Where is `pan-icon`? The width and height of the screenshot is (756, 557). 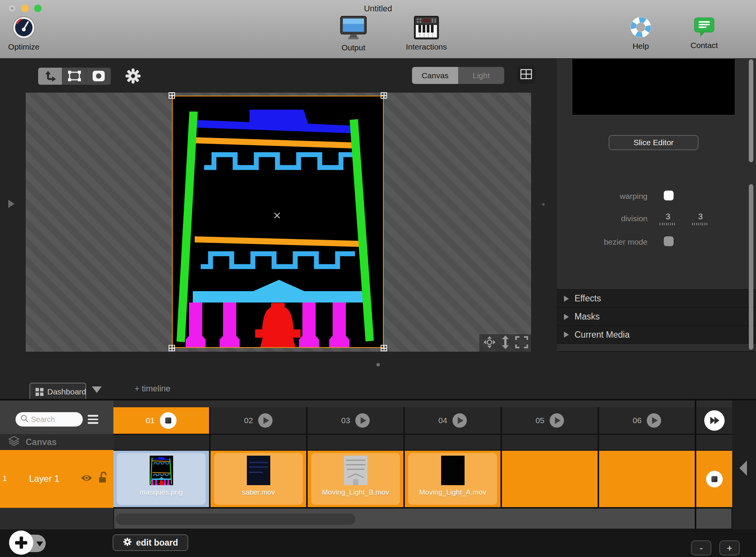
pan-icon is located at coordinates (490, 343).